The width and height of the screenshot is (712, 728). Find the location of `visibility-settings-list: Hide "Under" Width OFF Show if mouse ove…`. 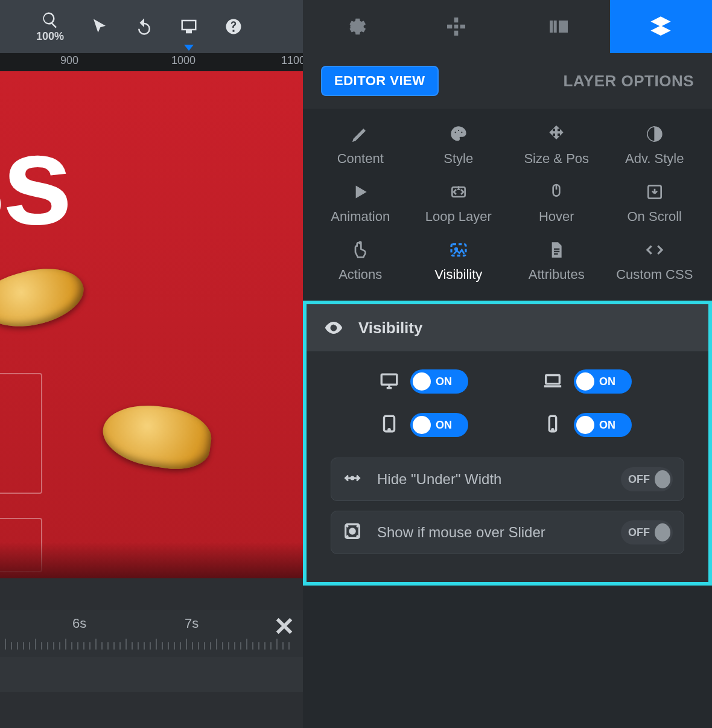

visibility-settings-list: Hide "Under" Width OFF Show if mouse ove… is located at coordinates (507, 506).